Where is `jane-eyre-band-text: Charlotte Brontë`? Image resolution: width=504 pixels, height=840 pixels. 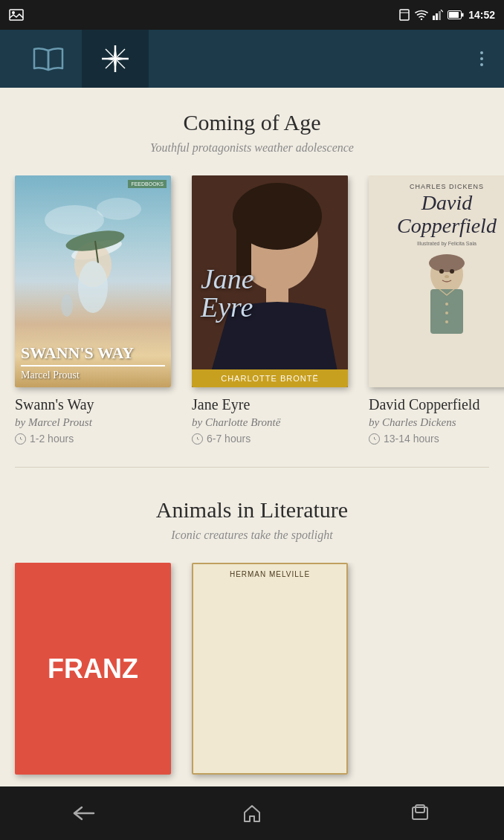
jane-eyre-band-text: Charlotte Brontë is located at coordinates (270, 378).